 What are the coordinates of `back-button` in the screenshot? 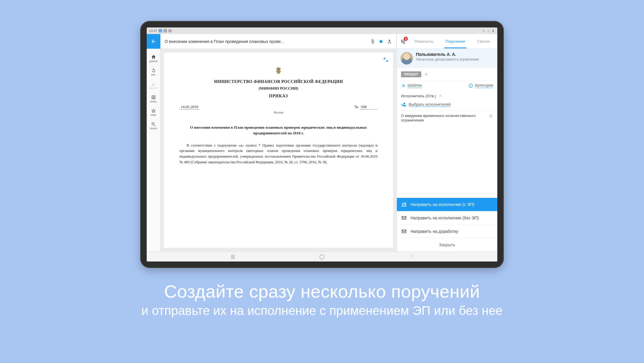 It's located at (154, 41).